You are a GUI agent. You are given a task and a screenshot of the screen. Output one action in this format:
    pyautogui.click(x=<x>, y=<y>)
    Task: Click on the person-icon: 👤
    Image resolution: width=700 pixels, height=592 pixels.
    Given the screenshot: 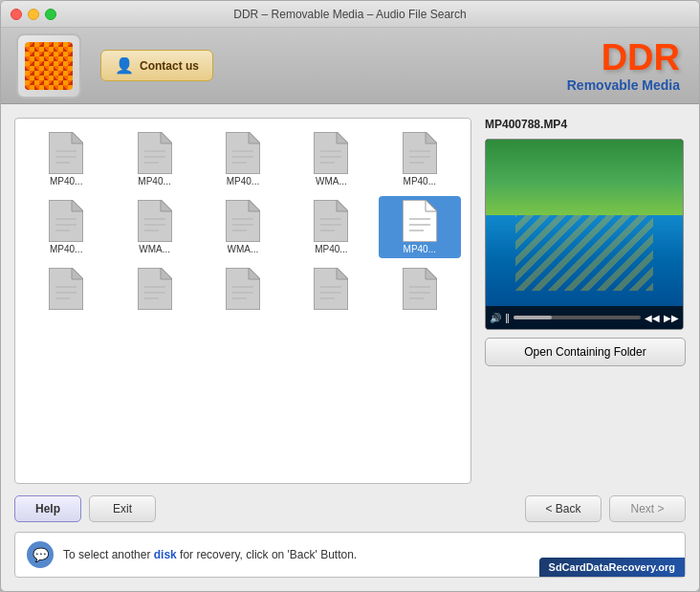 What is the action you would take?
    pyautogui.click(x=124, y=65)
    